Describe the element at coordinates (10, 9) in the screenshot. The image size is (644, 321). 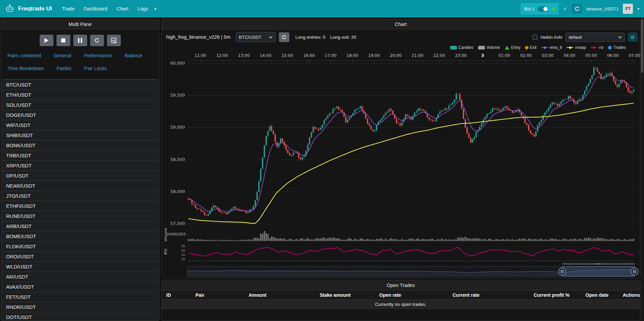
I see `freqtrade-robot-logo-icon` at that location.